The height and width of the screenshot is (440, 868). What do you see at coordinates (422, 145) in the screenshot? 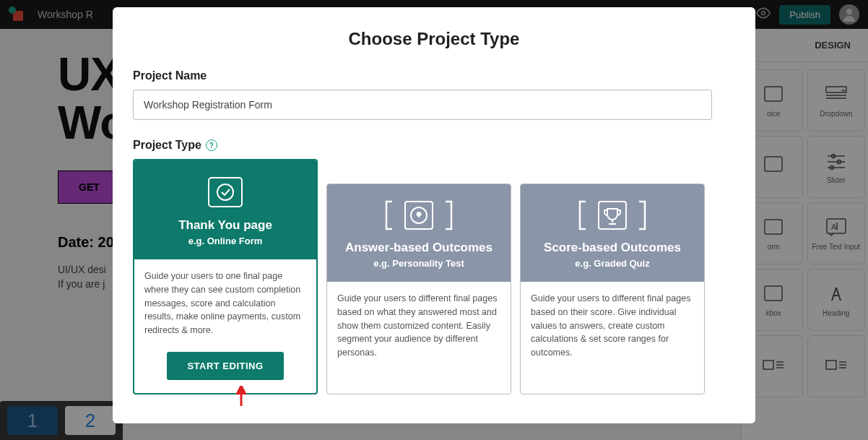
I see `project-type-label: Project Type ?` at bounding box center [422, 145].